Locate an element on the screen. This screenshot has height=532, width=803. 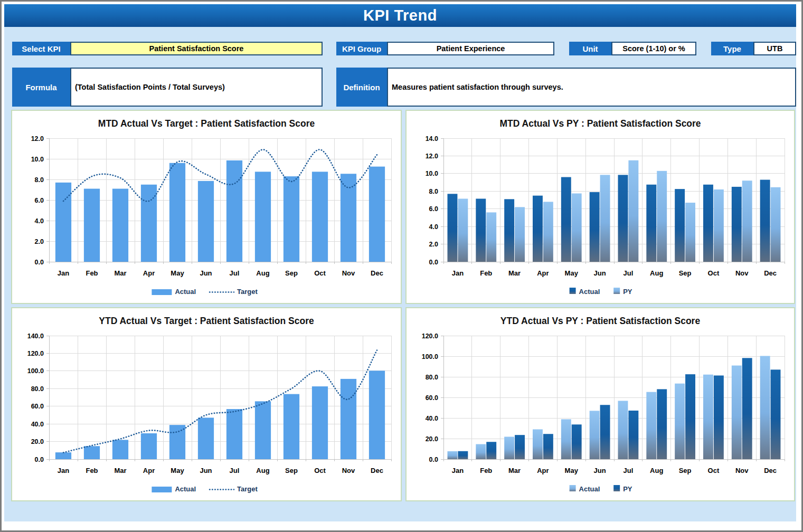
definition-label: Definition is located at coordinates (362, 87).